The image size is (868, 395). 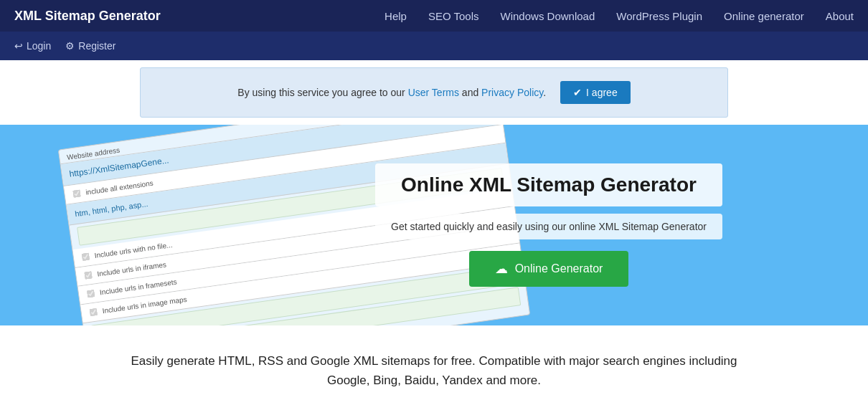 I want to click on checkbox3-input, so click(x=88, y=275).